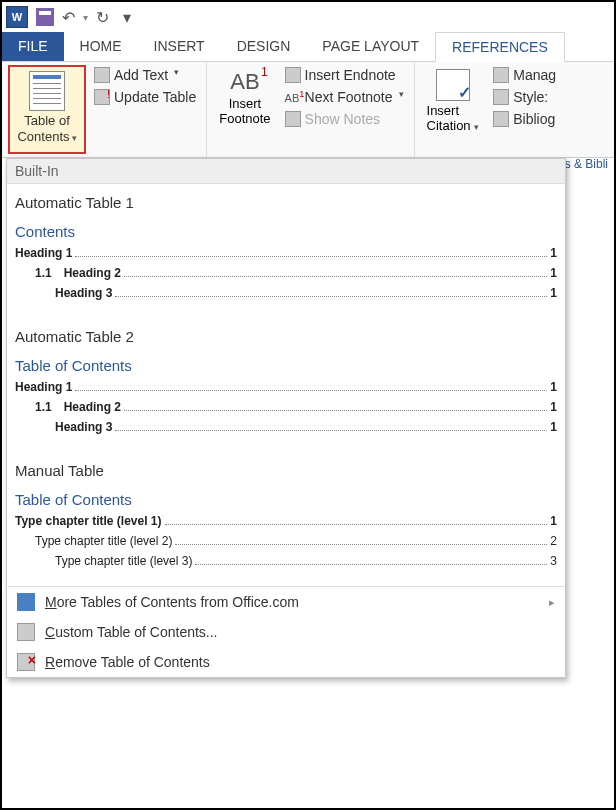  I want to click on auto1-heading: Contents, so click(286, 232).